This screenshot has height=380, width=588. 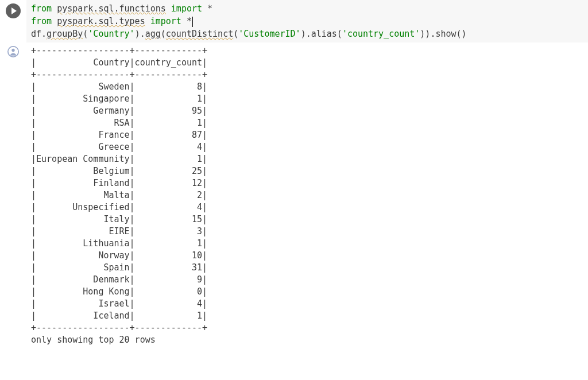 I want to click on output-gutter, so click(x=13, y=52).